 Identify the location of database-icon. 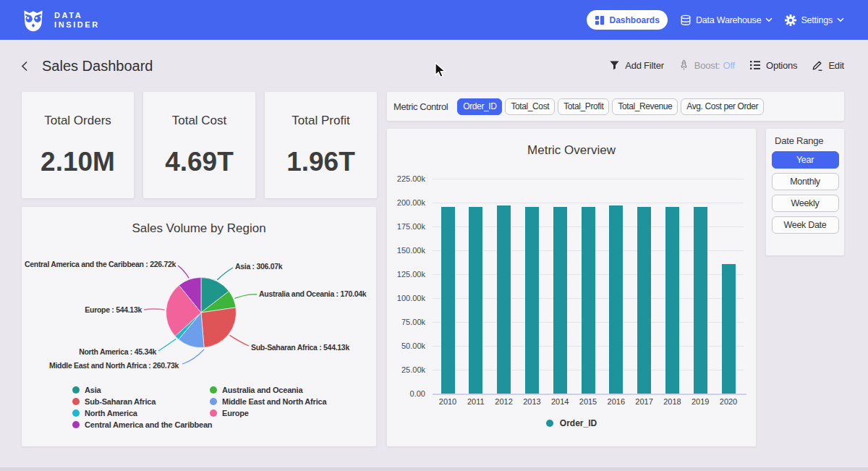
(686, 20).